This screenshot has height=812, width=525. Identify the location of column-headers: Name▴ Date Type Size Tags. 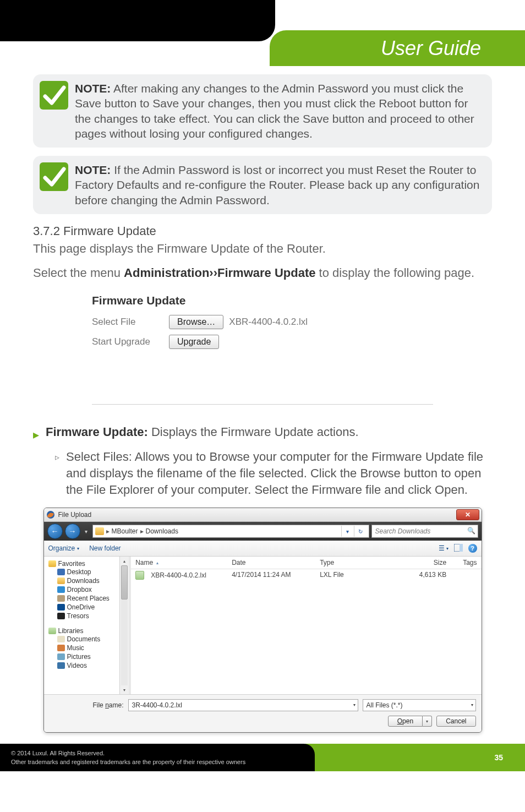
(306, 563).